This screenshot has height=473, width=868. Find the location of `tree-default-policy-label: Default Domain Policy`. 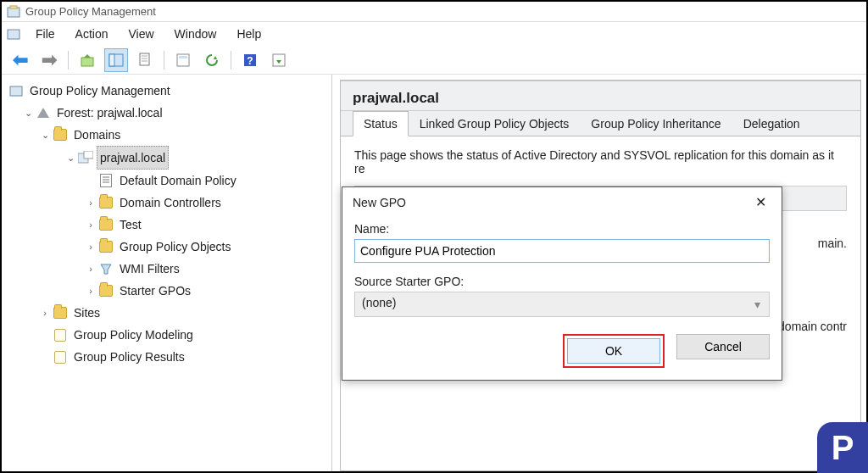

tree-default-policy-label: Default Domain Policy is located at coordinates (178, 181).